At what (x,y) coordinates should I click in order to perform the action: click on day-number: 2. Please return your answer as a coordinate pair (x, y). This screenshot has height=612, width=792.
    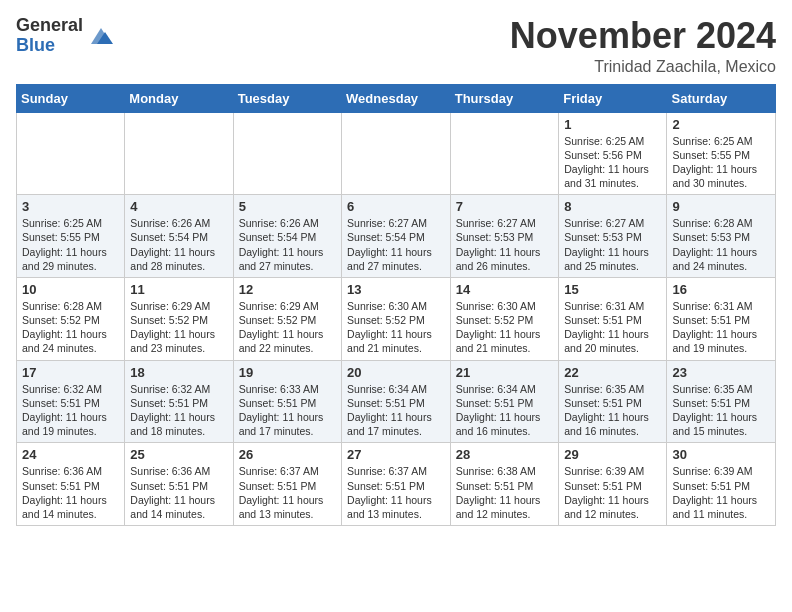
    Looking at the image, I should click on (721, 124).